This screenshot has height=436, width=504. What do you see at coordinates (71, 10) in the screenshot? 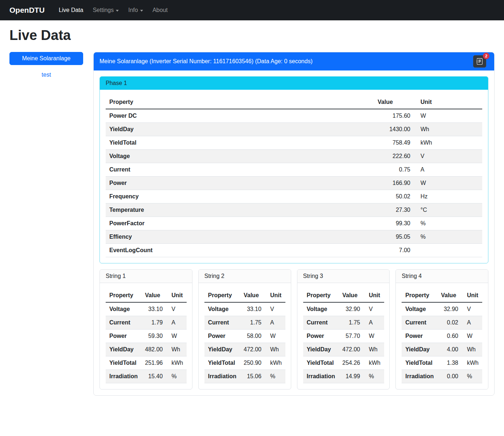
I see `nav-item-live-data: Live Data` at bounding box center [71, 10].